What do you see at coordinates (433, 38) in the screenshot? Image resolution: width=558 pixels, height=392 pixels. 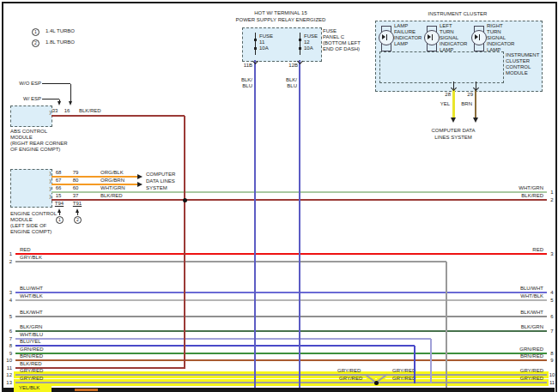 I see `led-bar-icon` at bounding box center [433, 38].